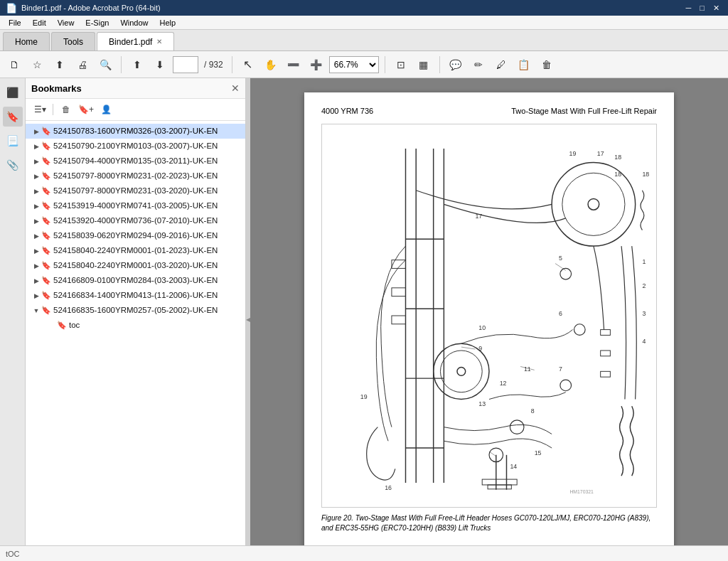 The width and height of the screenshot is (728, 561). Describe the element at coordinates (40, 109) in the screenshot. I see `bookmark-expand-btn: ☰▾` at that location.